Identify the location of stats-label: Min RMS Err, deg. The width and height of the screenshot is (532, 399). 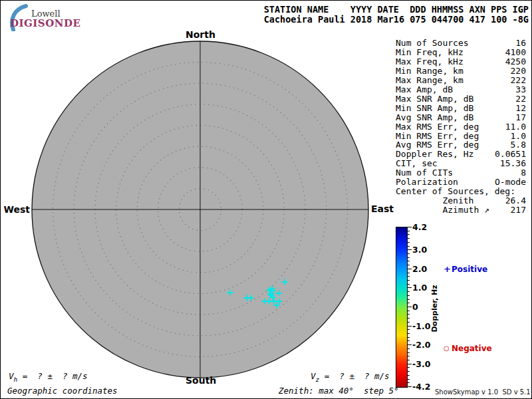
(438, 136).